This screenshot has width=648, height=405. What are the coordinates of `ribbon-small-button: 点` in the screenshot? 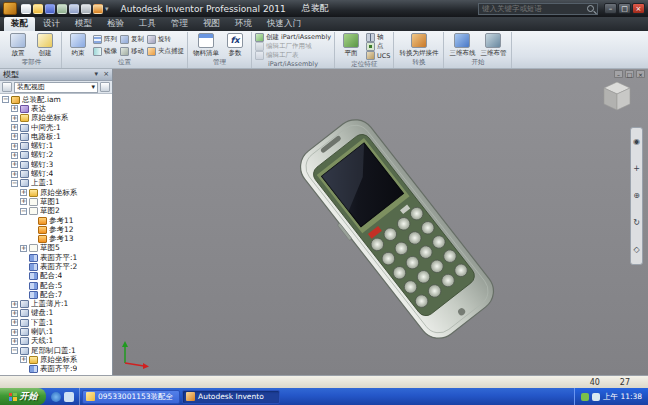 It's located at (378, 46).